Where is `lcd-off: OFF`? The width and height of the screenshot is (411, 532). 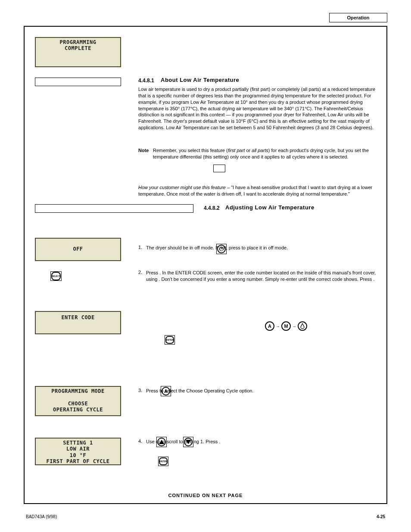 lcd-off: OFF is located at coordinates (78, 249).